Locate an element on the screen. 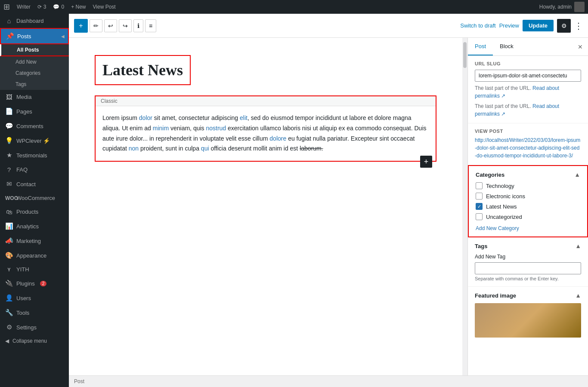 The image size is (588, 387). undo-icon: ↩ is located at coordinates (111, 26).